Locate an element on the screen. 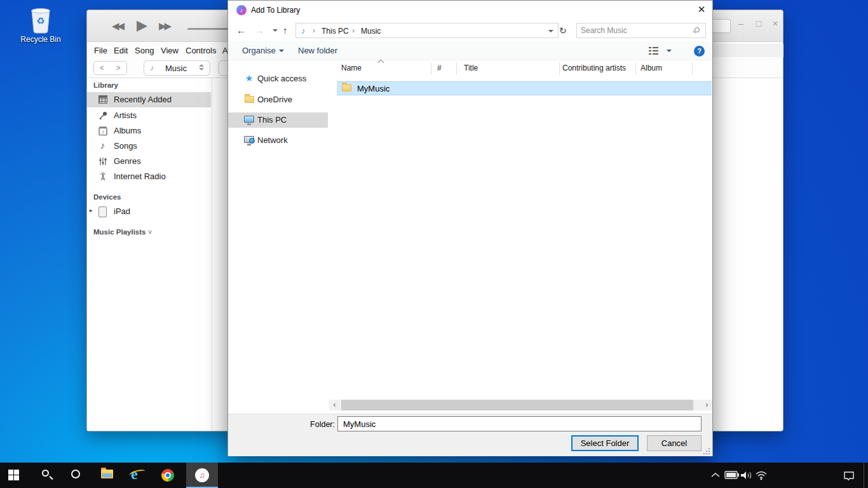 This screenshot has width=868, height=488. action-center-icon is located at coordinates (849, 476).